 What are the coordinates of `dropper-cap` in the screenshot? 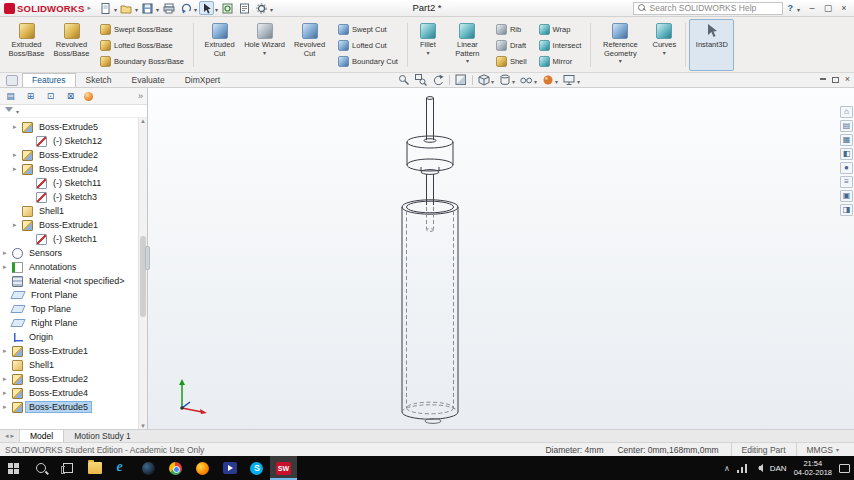 It's located at (430, 154).